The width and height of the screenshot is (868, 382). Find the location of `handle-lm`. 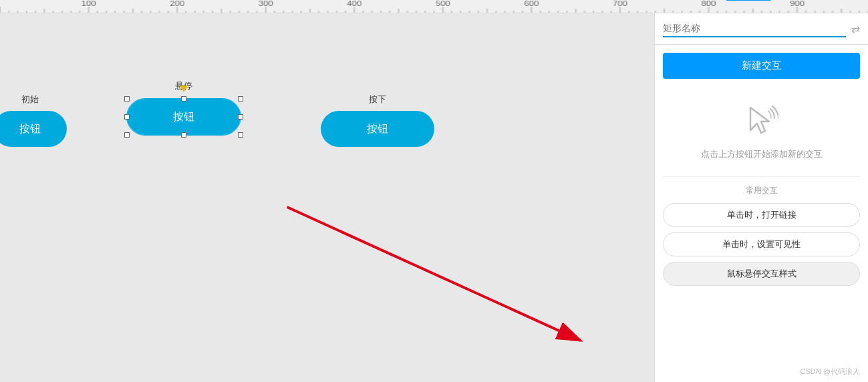

handle-lm is located at coordinates (127, 117).